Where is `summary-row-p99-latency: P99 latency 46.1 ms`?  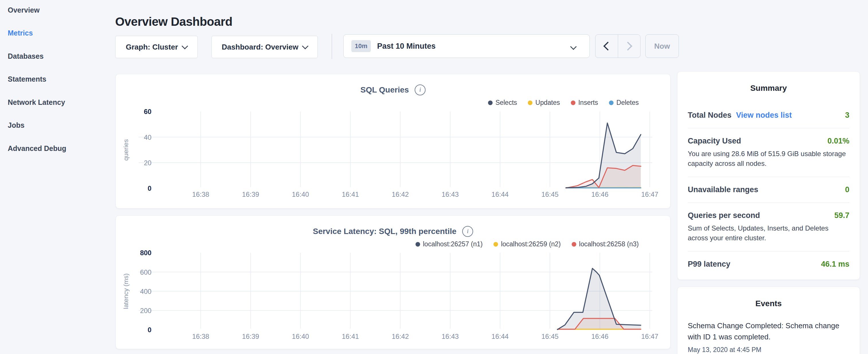
summary-row-p99-latency: P99 latency 46.1 ms is located at coordinates (769, 264).